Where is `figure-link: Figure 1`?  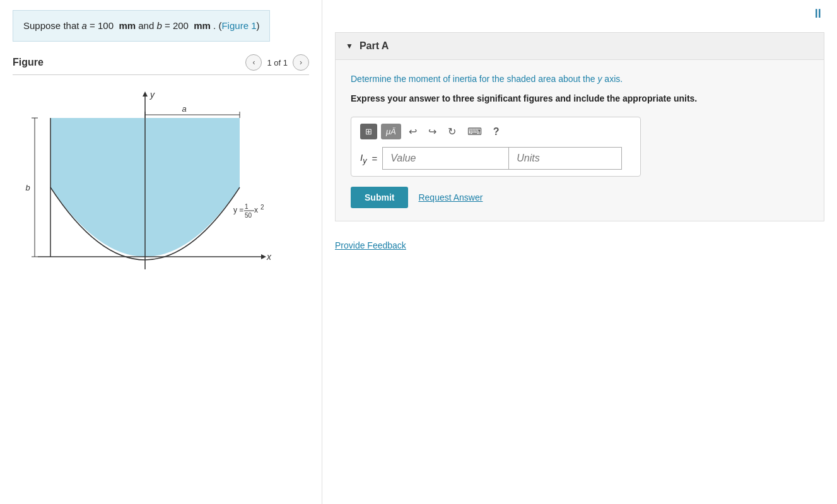
figure-link: Figure 1 is located at coordinates (238, 25).